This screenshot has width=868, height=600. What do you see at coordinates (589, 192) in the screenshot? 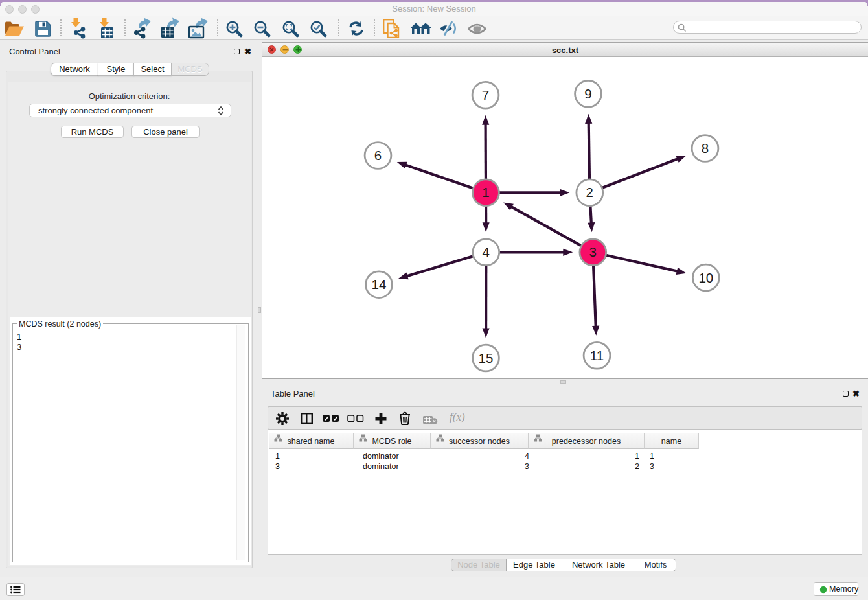
I see `svg-text: 2` at bounding box center [589, 192].